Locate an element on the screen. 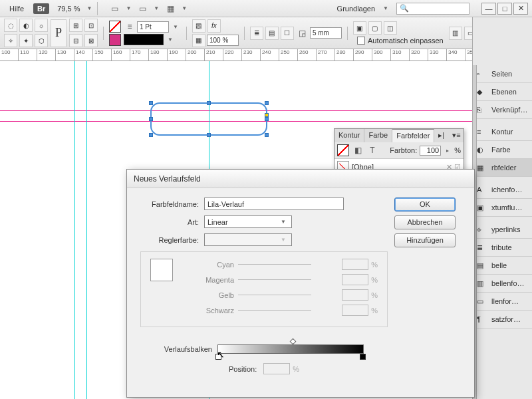  panel-tab: ⎘Verknüpf… is located at coordinates (503, 110).